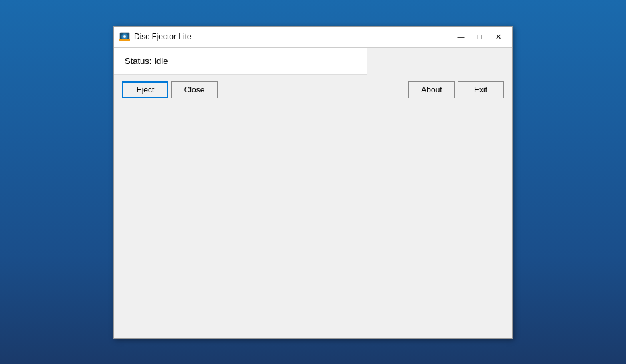  What do you see at coordinates (313, 90) in the screenshot?
I see `buttons-row: Eject Close About Exit` at bounding box center [313, 90].